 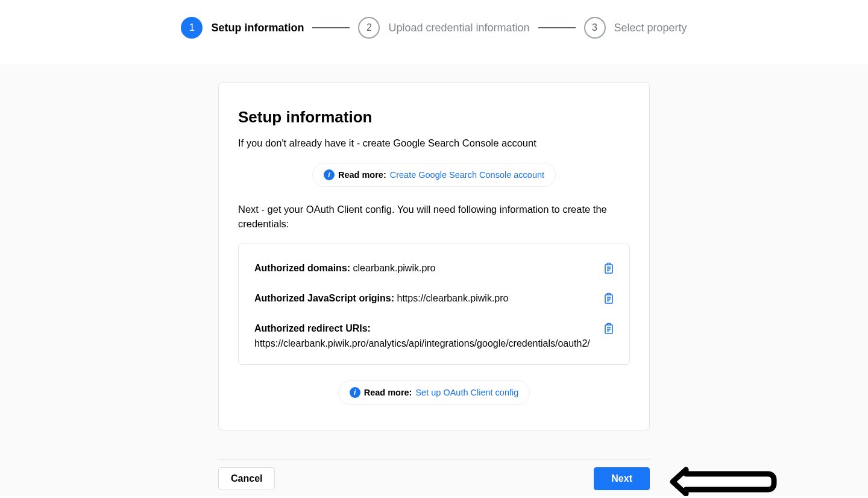 I want to click on copy-button-js-origins, so click(x=609, y=300).